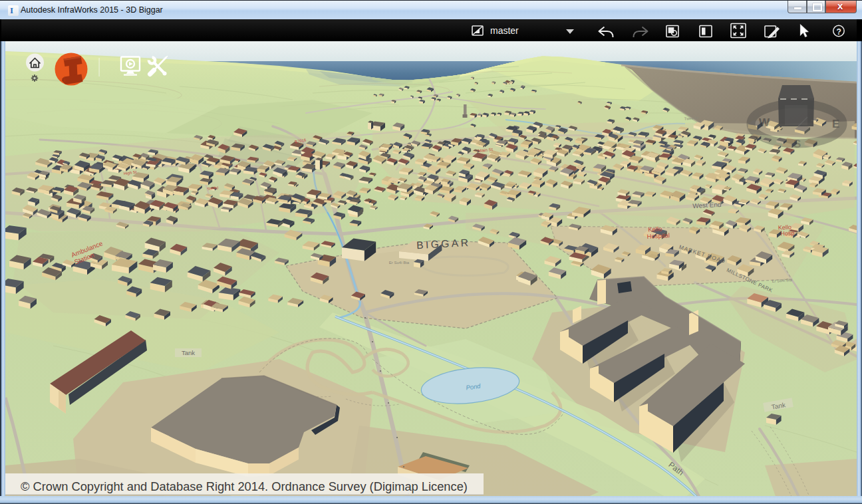  I want to click on svg-text: E, so click(835, 124).